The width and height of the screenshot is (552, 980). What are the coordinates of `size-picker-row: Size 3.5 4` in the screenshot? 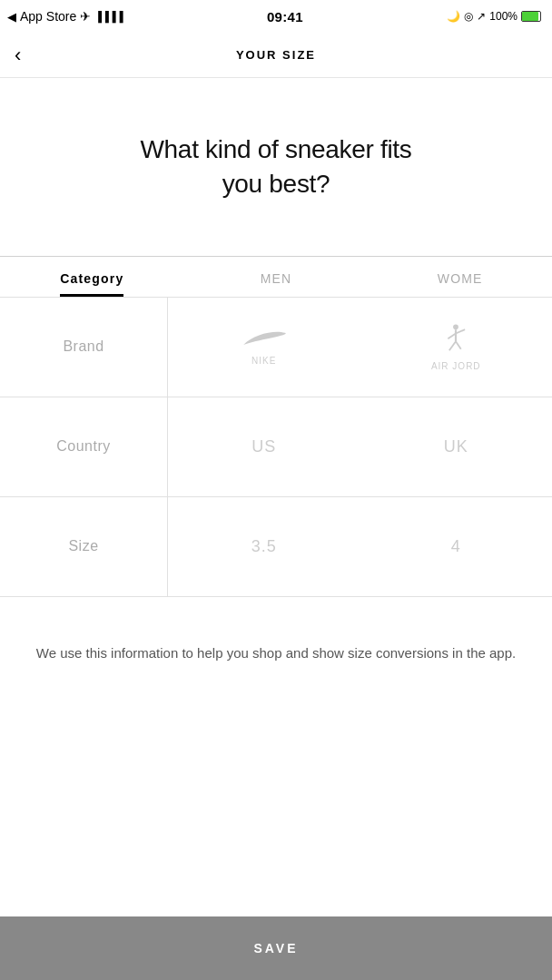 It's located at (276, 547).